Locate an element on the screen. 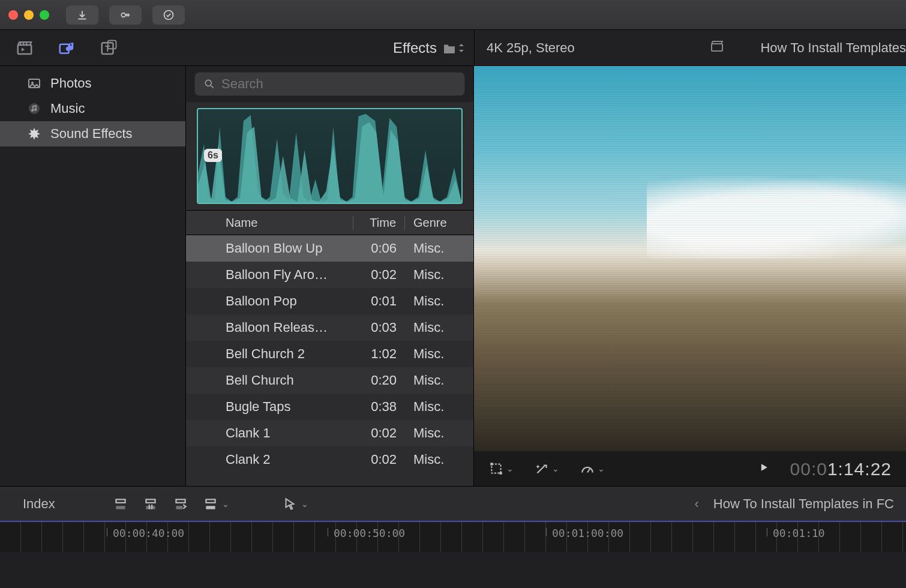 The height and width of the screenshot is (588, 906). cell-name: Balloon Fly Aro… is located at coordinates (288, 275).